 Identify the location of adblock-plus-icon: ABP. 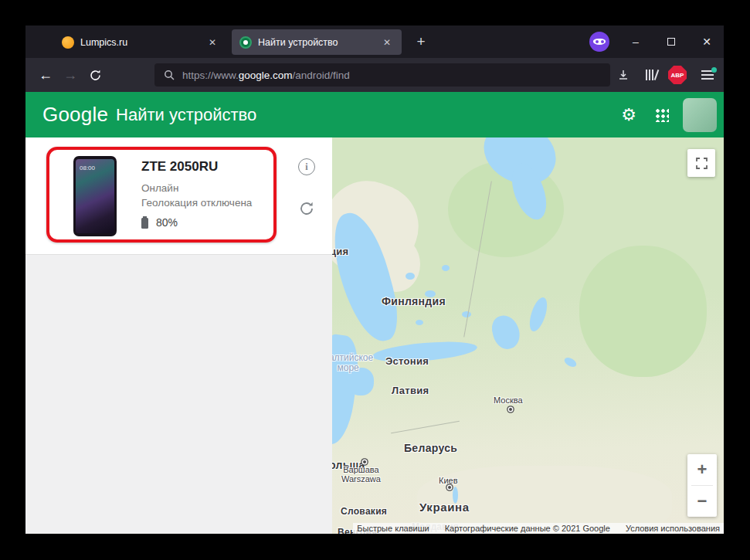
(677, 75).